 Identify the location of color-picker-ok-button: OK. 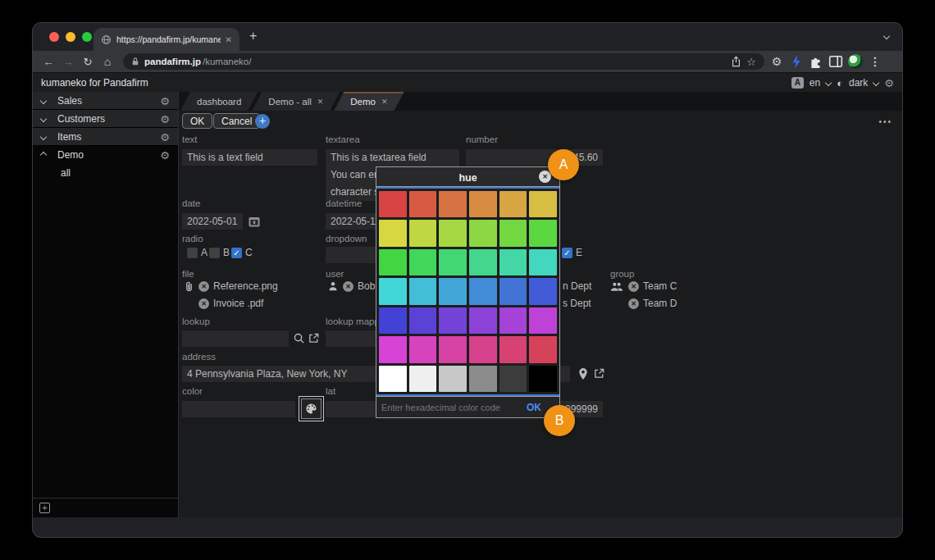
(534, 407).